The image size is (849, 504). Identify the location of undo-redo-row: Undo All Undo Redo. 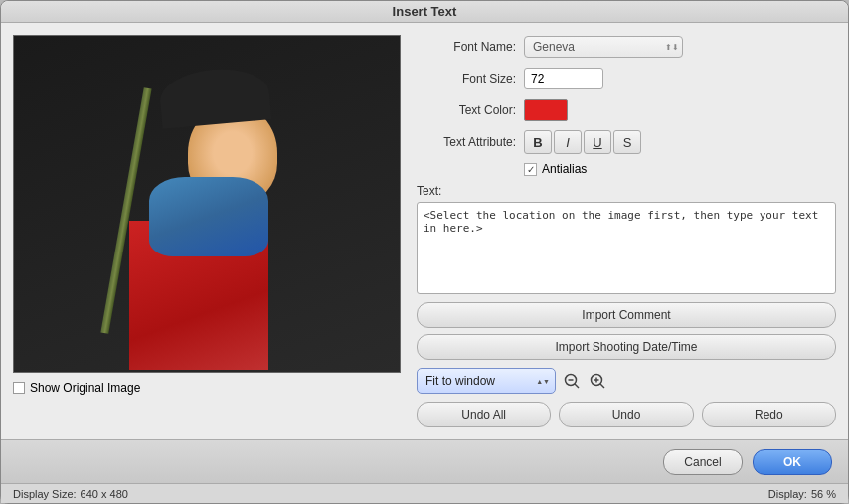
(626, 415).